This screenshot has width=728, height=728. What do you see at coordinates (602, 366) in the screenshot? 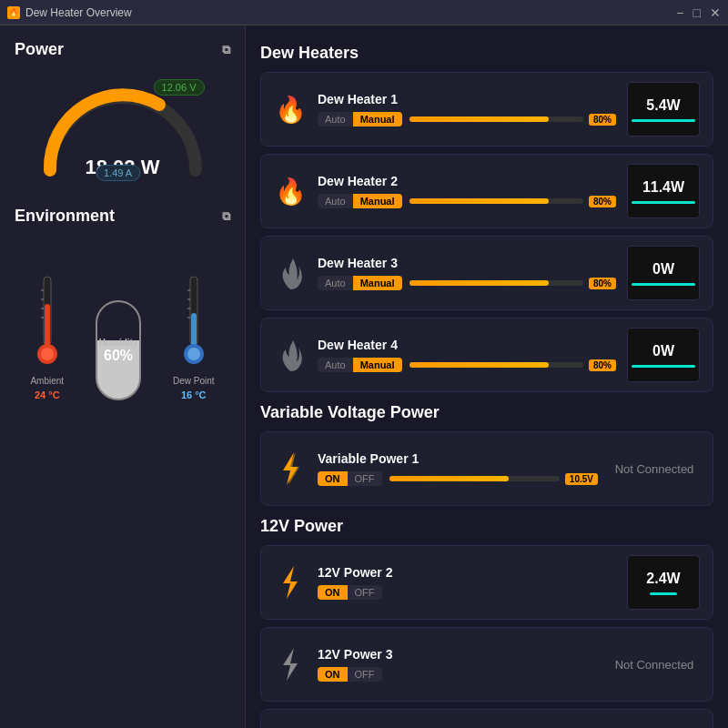
I see `dew-heater-4-badge: 80%` at bounding box center [602, 366].